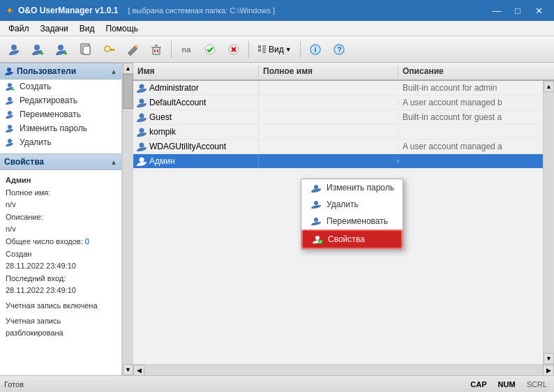 This screenshot has height=392, width=554. What do you see at coordinates (156, 50) in the screenshot?
I see `tb-delete-button` at bounding box center [156, 50].